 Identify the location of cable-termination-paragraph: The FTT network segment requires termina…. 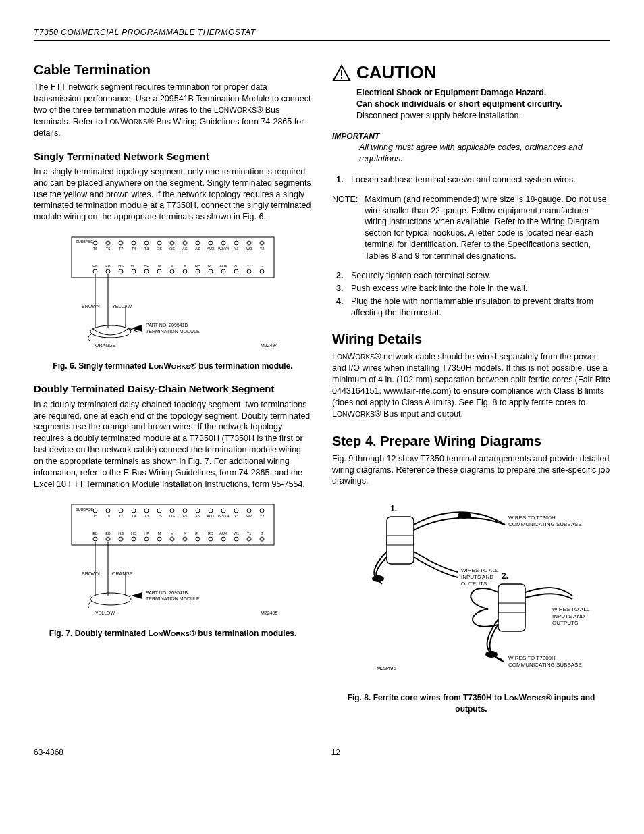
(173, 110).